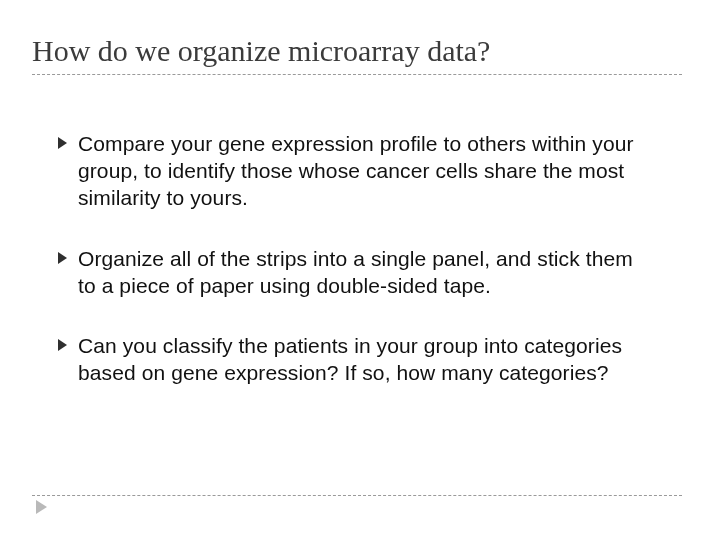 The height and width of the screenshot is (540, 720). Describe the element at coordinates (365, 273) in the screenshot. I see `bullet-text: Organize all of the strips into a single…` at that location.